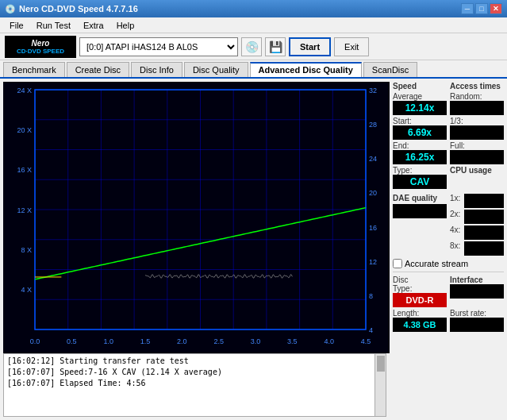 Image resolution: width=507 pixels, height=420 pixels. Describe the element at coordinates (17, 25) in the screenshot. I see `menu-file: File` at that location.